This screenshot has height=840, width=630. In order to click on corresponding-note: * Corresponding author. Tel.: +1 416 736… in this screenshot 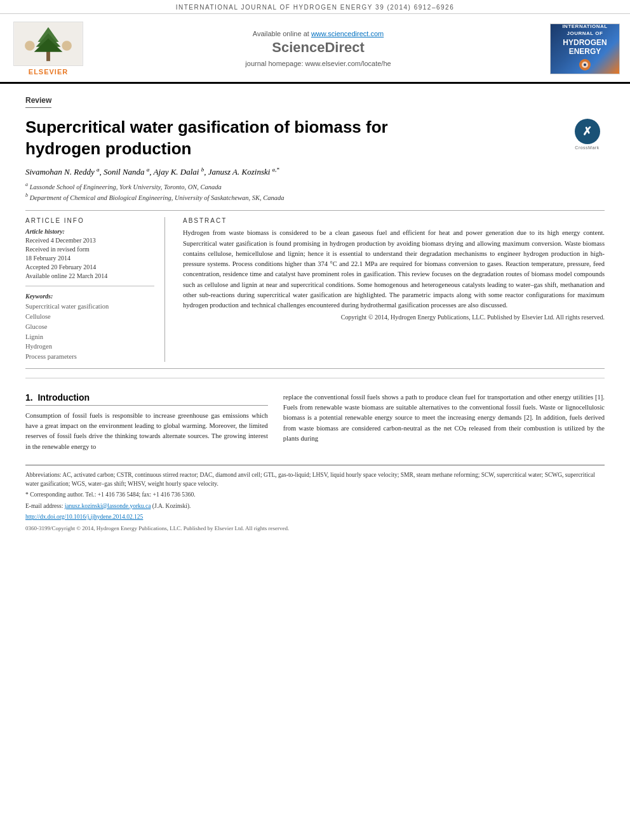, I will do `click(315, 495)`.